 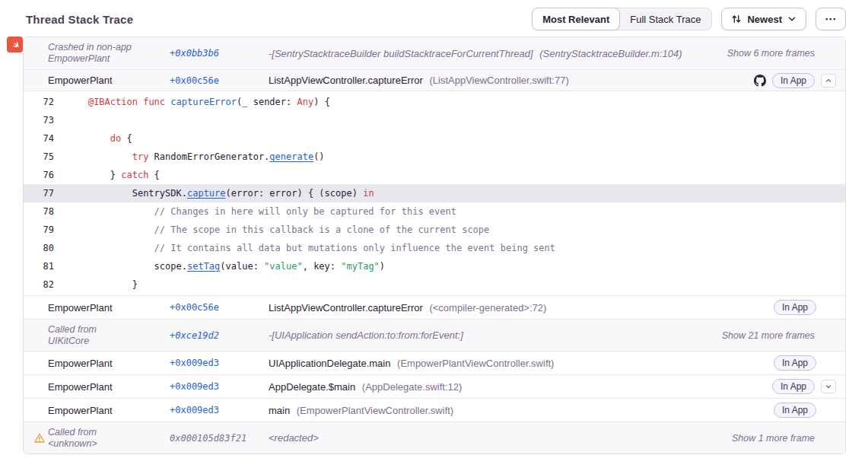 What do you see at coordinates (768, 336) in the screenshot?
I see `show-more-frames-link: Show 21 more frames` at bounding box center [768, 336].